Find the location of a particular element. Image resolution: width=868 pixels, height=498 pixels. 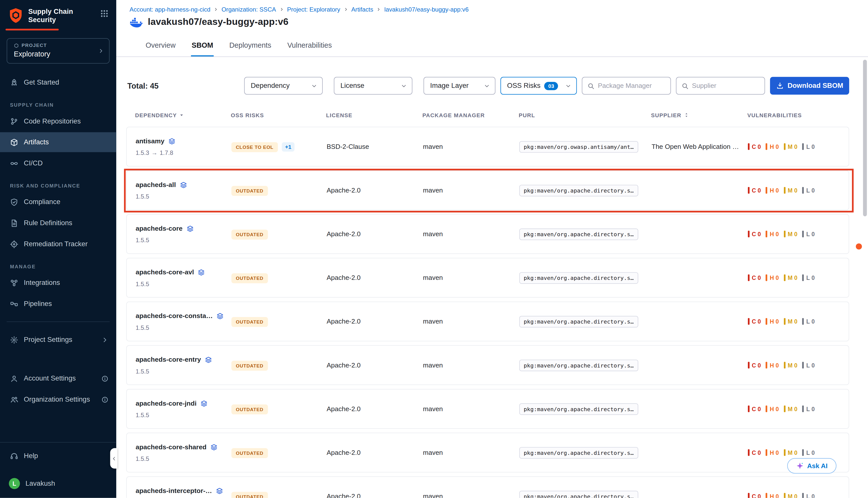

chevron-down-icon is located at coordinates (404, 86).